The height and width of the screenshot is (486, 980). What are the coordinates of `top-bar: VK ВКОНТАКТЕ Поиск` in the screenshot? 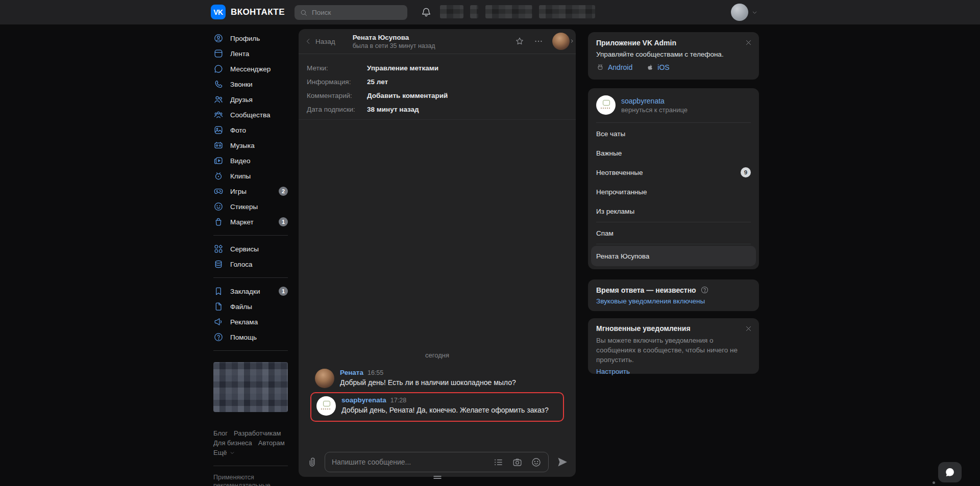 It's located at (490, 12).